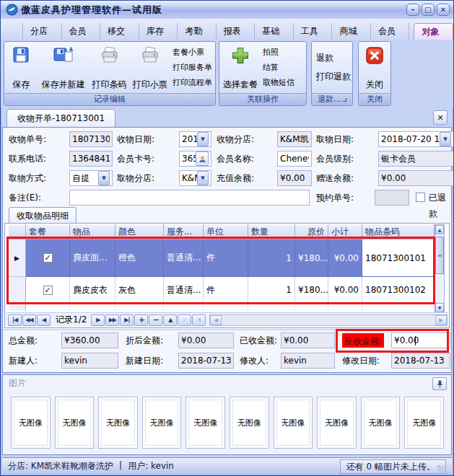 This screenshot has height=476, width=454. What do you see at coordinates (271, 232) in the screenshot?
I see `grid-header-qty: 数量` at bounding box center [271, 232].